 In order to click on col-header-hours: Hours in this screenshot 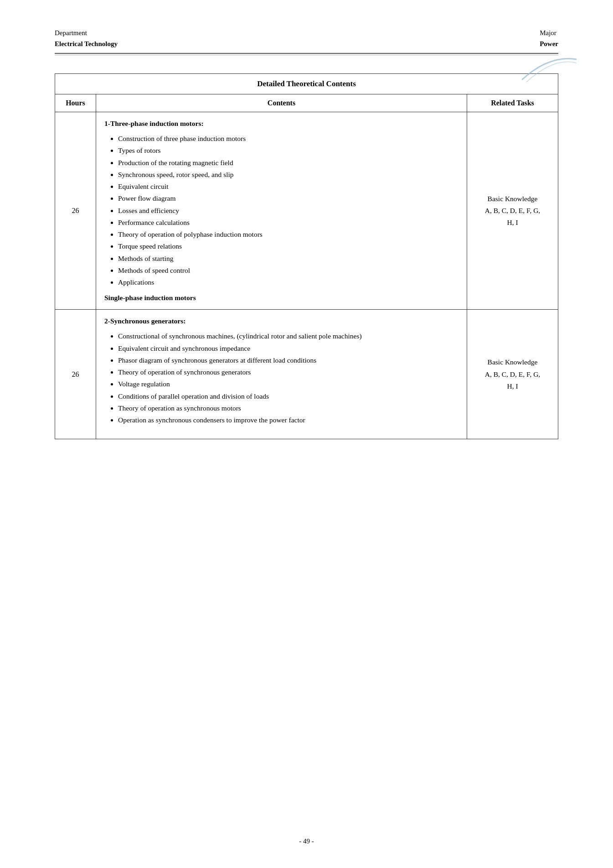, I will do `click(76, 103)`.